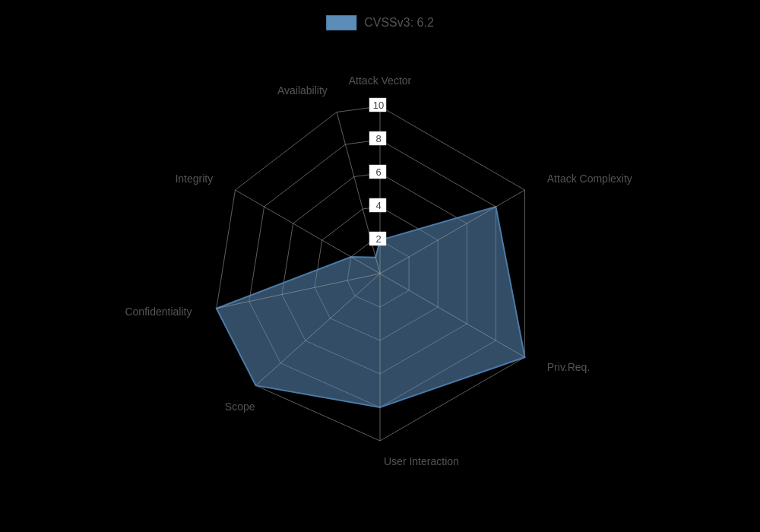 This screenshot has height=532, width=760. What do you see at coordinates (378, 239) in the screenshot?
I see `svg-text: 2` at bounding box center [378, 239].